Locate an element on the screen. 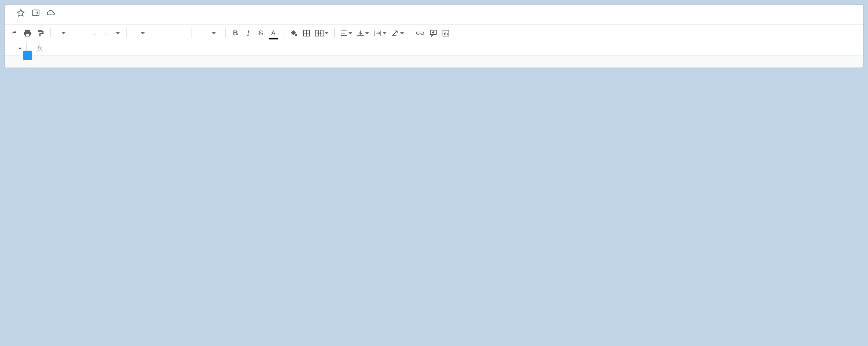  link-icon is located at coordinates (420, 33).